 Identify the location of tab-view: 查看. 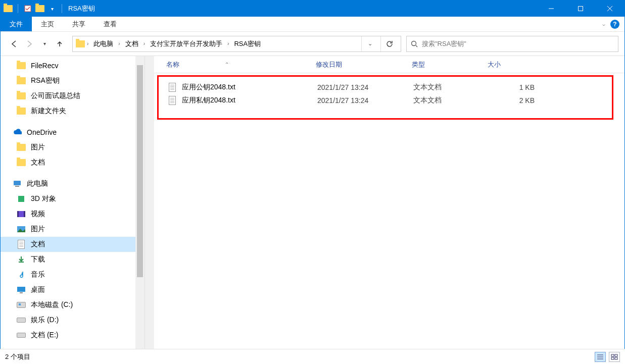
(110, 24).